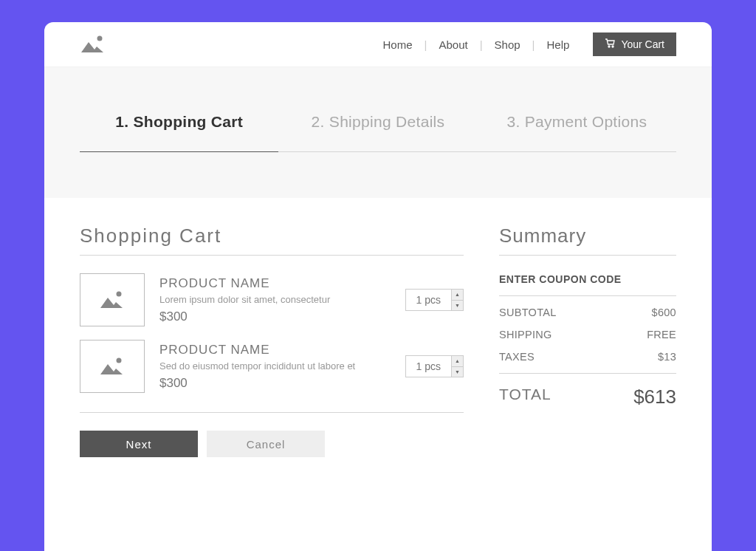 The width and height of the screenshot is (756, 551). What do you see at coordinates (588, 341) in the screenshot?
I see `summary-column: Summary ENTER COUPON CODE SUBTOTAL $600 …` at bounding box center [588, 341].